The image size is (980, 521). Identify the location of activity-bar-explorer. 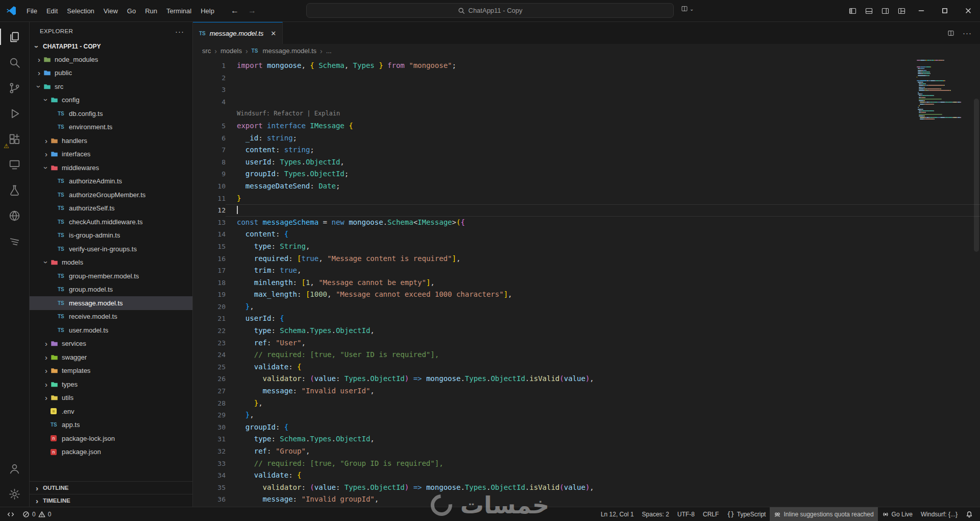
(14, 37).